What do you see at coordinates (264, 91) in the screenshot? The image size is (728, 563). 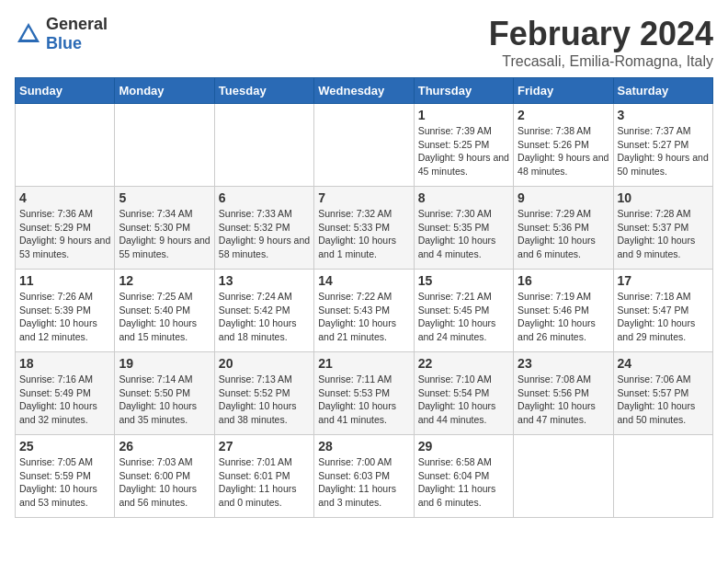 I see `header-cell-tuesday: Tuesday` at bounding box center [264, 91].